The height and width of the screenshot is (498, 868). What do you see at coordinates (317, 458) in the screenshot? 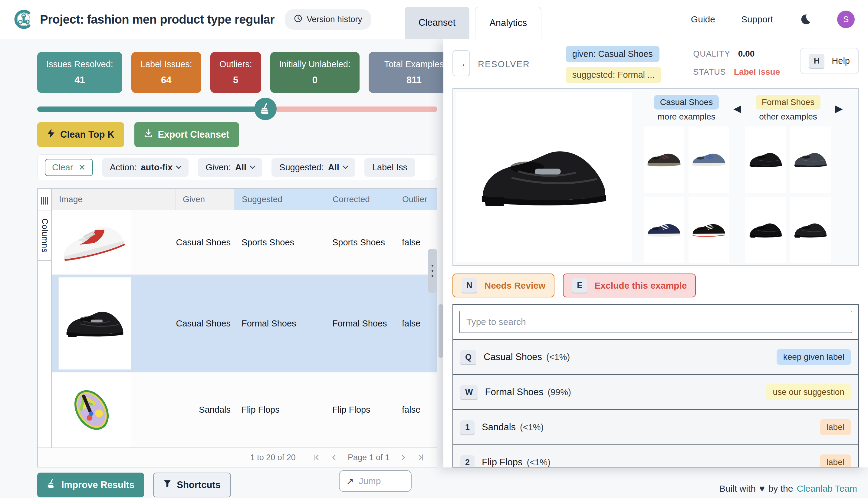
I see `first-page-icon` at bounding box center [317, 458].